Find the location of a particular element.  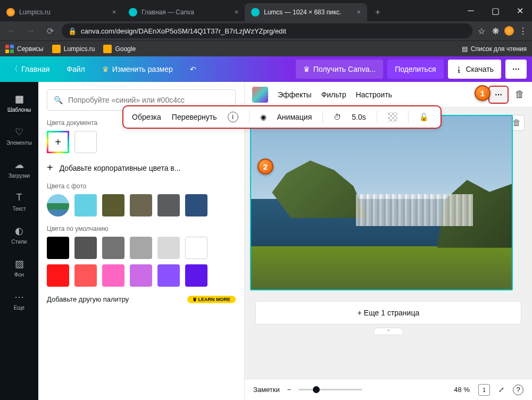

reload-button: ⟳ is located at coordinates (50, 31).